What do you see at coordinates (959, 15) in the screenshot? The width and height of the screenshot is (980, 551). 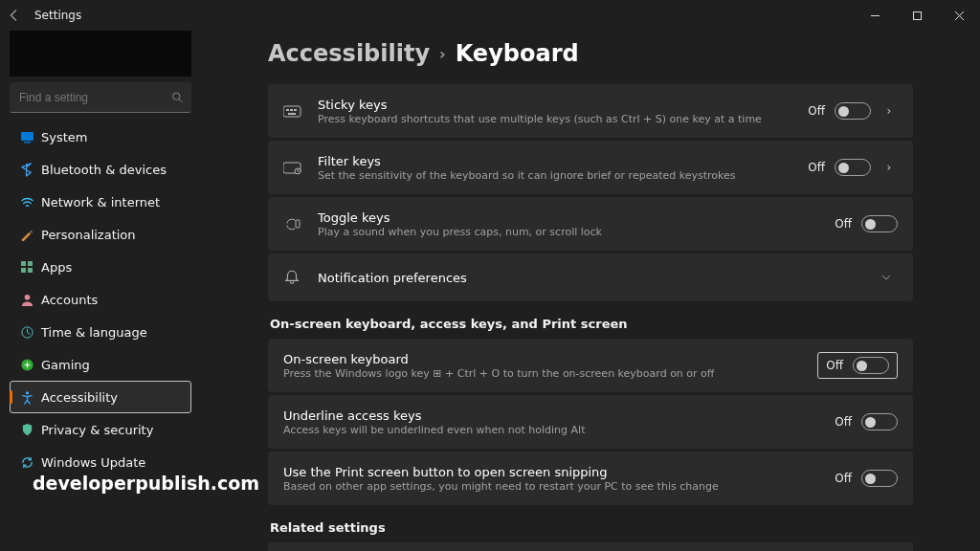 I see `close-button` at bounding box center [959, 15].